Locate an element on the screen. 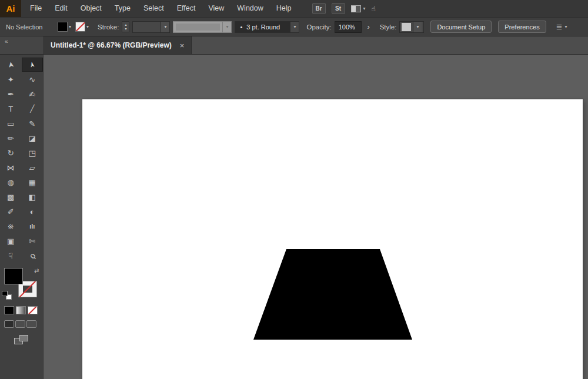 The height and width of the screenshot is (379, 588). menu-item-window: Window is located at coordinates (250, 8).